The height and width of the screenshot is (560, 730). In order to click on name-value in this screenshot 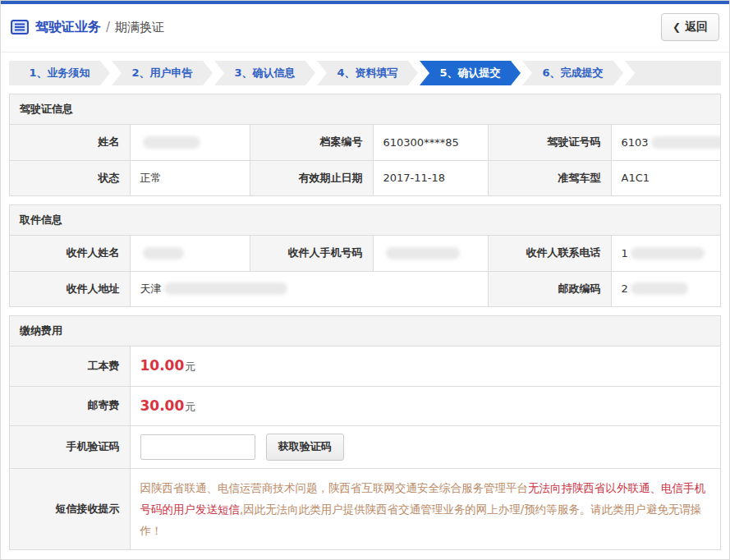, I will do `click(190, 143)`.